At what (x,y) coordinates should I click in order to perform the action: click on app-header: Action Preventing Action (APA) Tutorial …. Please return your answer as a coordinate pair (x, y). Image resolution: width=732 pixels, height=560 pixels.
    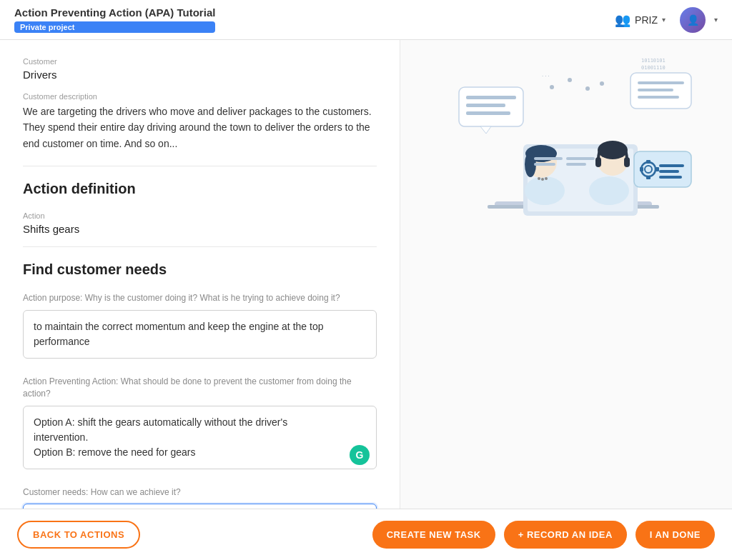
    Looking at the image, I should click on (366, 20).